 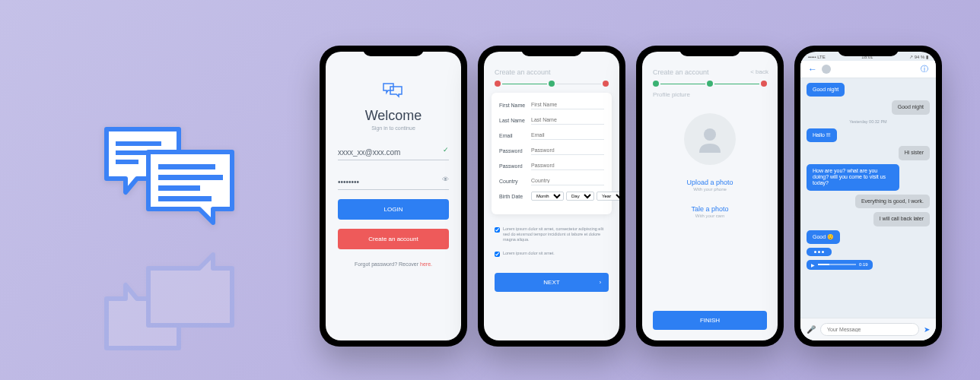 What do you see at coordinates (171, 239) in the screenshot?
I see `brand-logo` at bounding box center [171, 239].